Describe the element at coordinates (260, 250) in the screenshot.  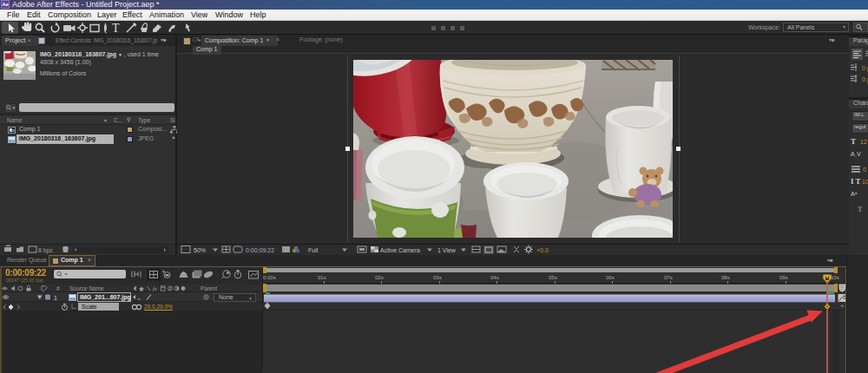
I see `svg-text: 0:00:09:22` at that location.